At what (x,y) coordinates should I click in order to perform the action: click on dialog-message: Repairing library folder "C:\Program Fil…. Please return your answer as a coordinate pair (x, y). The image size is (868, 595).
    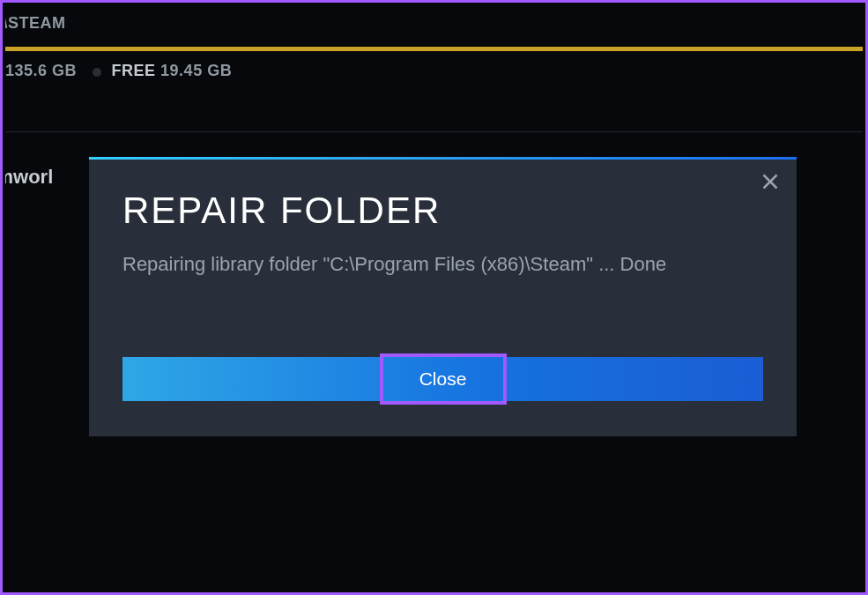
    Looking at the image, I should click on (442, 264).